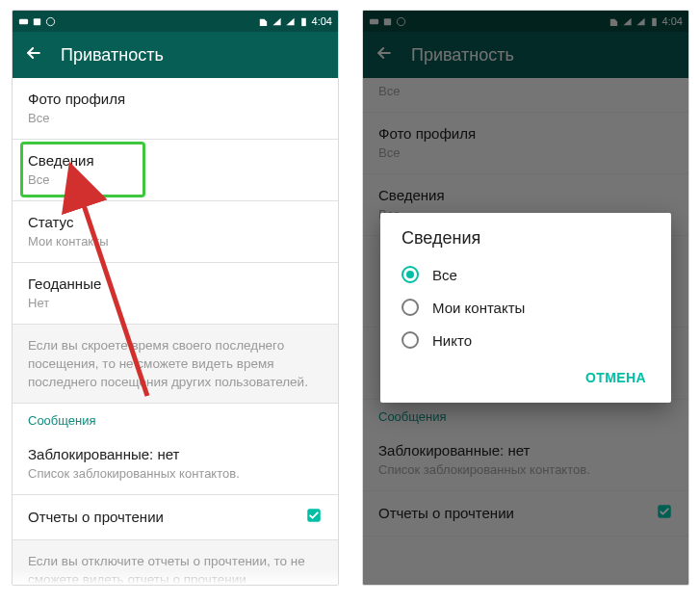  Describe the element at coordinates (34, 56) in the screenshot. I see `back-icon` at that location.